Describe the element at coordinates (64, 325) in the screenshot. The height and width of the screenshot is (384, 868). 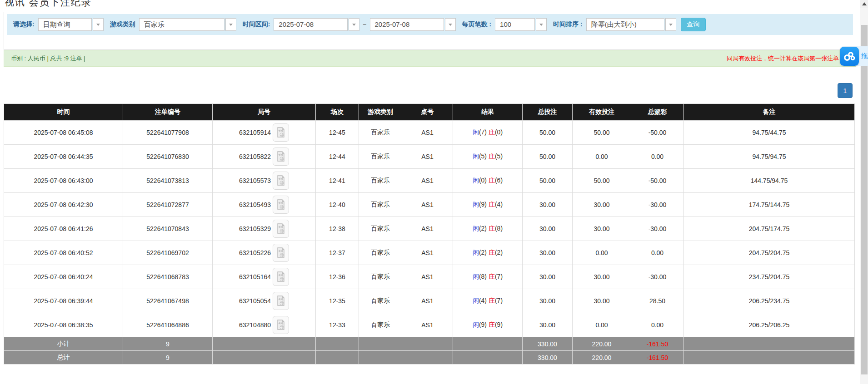
I see `cell-time: 2025-07-08 06:38:35` at that location.